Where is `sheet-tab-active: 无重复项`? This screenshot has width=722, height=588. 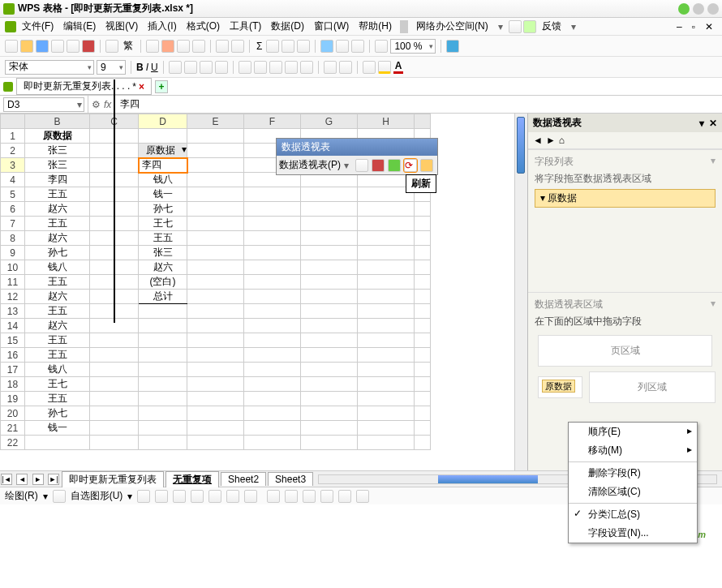 sheet-tab-active: 无重复项 is located at coordinates (192, 479).